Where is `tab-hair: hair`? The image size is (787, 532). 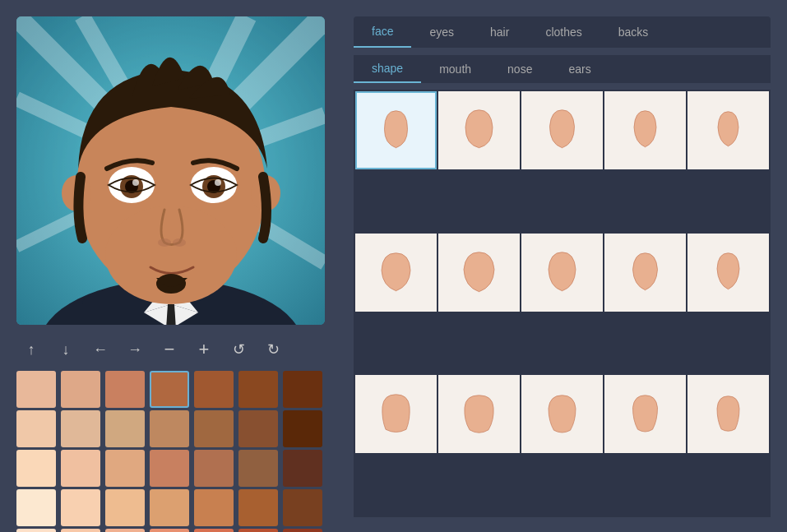
tab-hair: hair is located at coordinates (500, 32).